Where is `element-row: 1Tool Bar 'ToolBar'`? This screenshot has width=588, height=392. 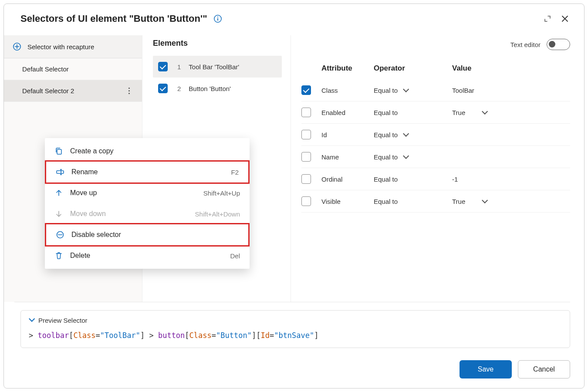 element-row: 1Tool Bar 'ToolBar' is located at coordinates (217, 67).